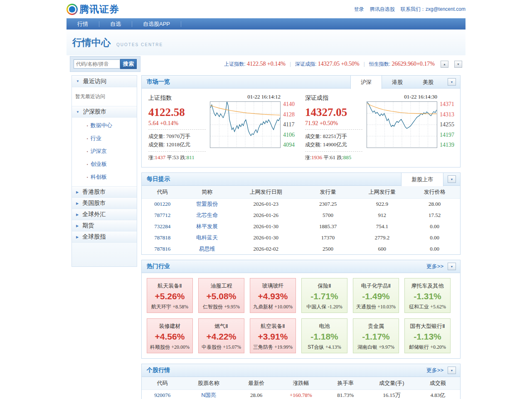  Describe the element at coordinates (104, 225) in the screenshot. I see `sidebar-item-futures: ▶ 期货` at that location.